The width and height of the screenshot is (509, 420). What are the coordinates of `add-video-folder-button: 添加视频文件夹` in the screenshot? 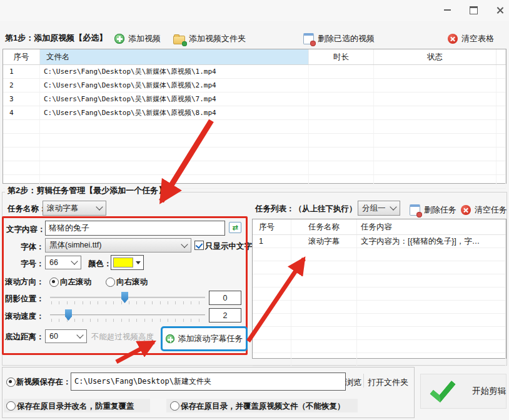 It's located at (209, 39).